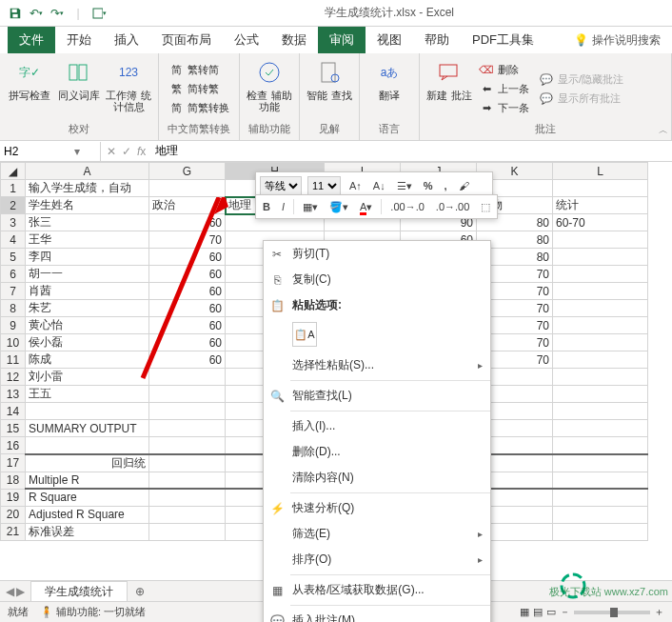 The height and width of the screenshot is (622, 672). I want to click on col-header: A, so click(88, 171).